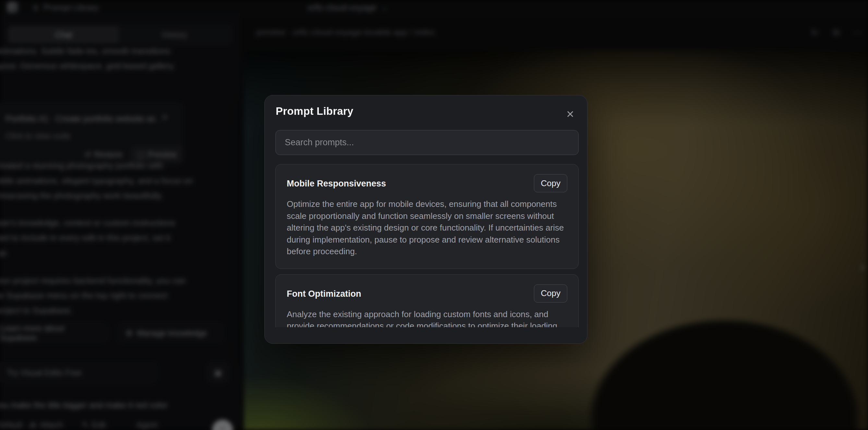 Image resolution: width=868 pixels, height=430 pixels. I want to click on search-box, so click(427, 143).